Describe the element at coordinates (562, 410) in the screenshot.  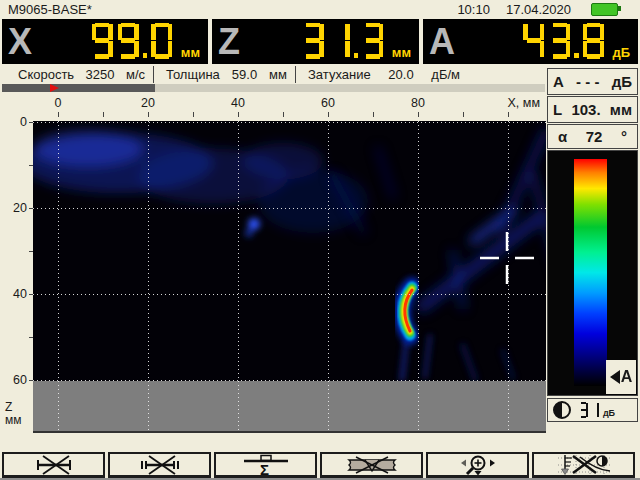
I see `contrast-icon` at that location.